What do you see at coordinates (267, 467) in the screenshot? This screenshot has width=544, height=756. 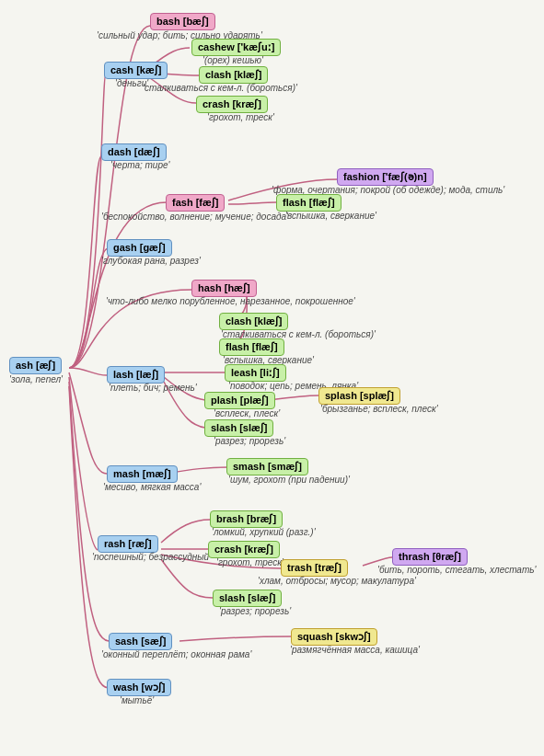 I see `node-smash: smash [smæʃ]` at bounding box center [267, 467].